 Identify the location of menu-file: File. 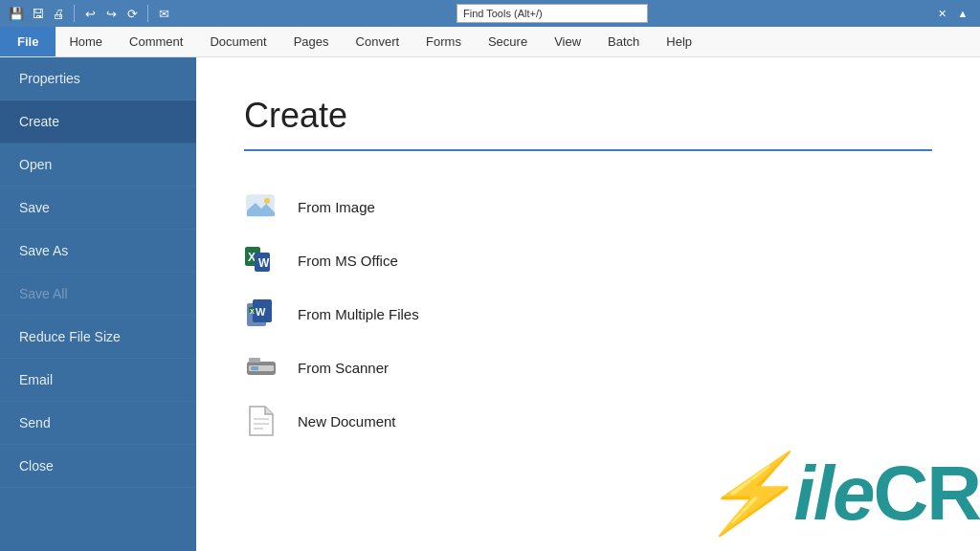
(28, 42).